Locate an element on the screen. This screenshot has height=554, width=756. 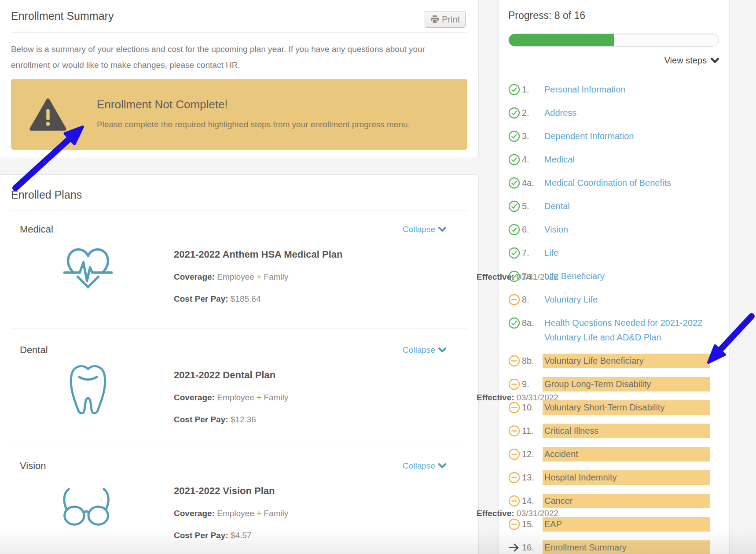
step-number: 4. is located at coordinates (532, 159).